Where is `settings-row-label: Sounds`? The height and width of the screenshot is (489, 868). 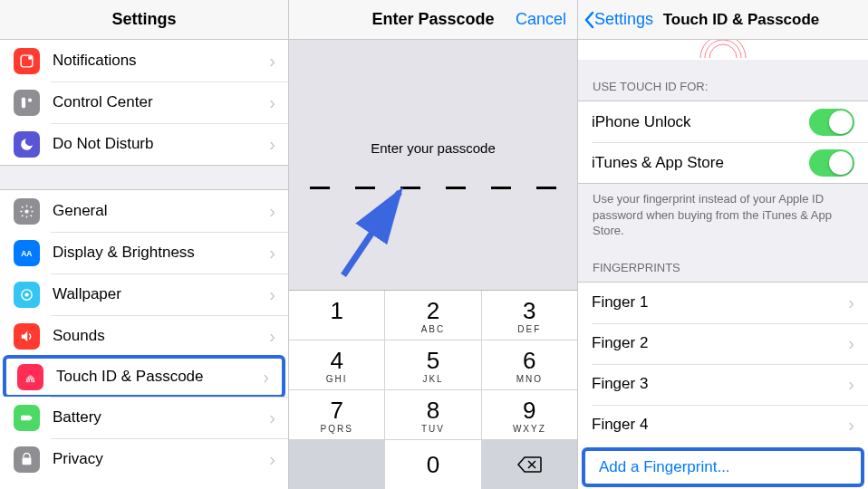
settings-row-label: Sounds is located at coordinates (161, 336).